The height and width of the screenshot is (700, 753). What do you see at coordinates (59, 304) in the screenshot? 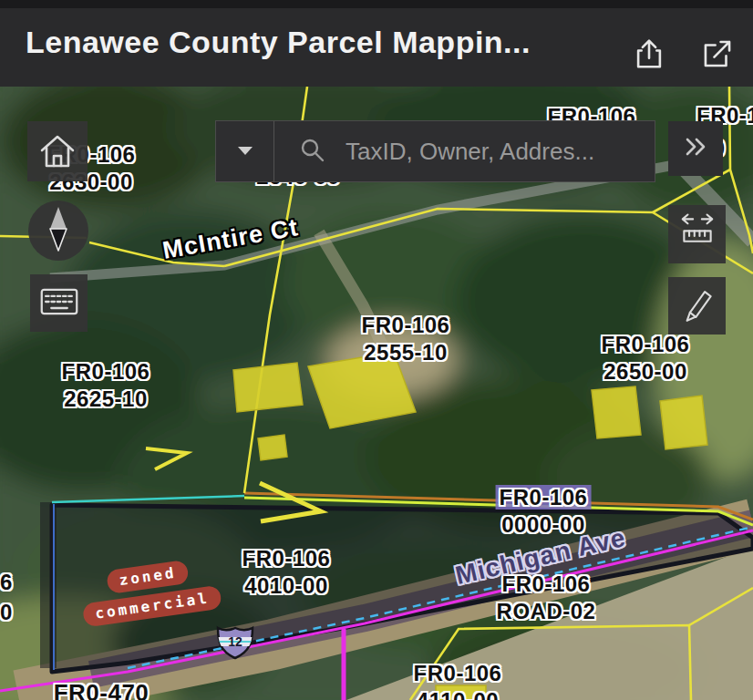
I see `keyboard-icon` at bounding box center [59, 304].